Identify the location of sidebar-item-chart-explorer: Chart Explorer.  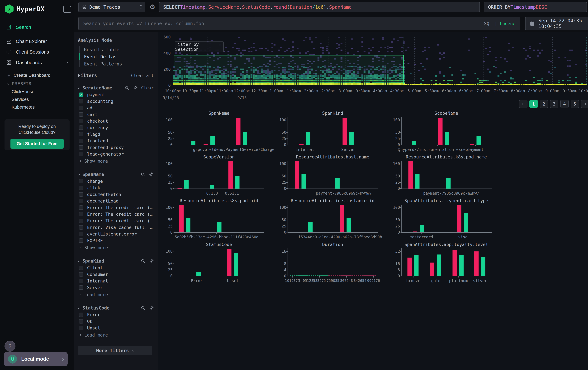
(37, 41).